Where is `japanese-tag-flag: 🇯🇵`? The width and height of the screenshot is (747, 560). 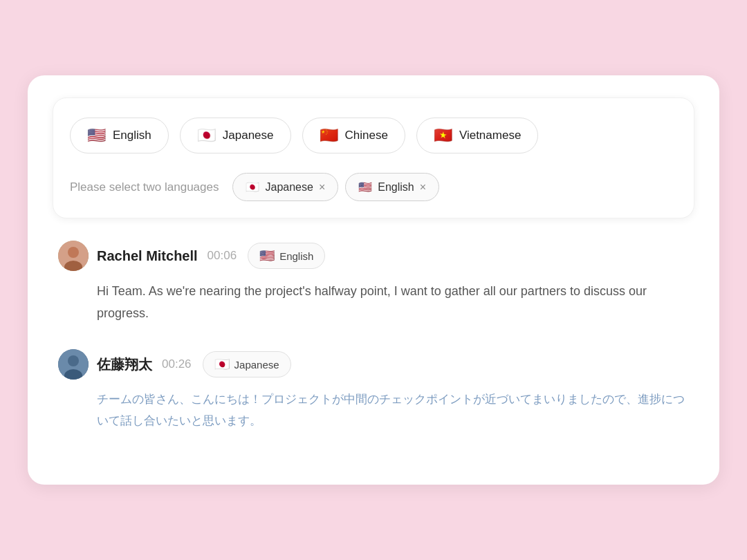
japanese-tag-flag: 🇯🇵 is located at coordinates (252, 187).